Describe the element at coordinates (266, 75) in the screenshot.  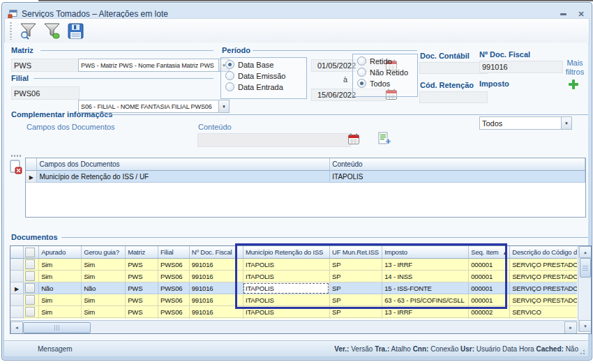
I see `radio-data-emissao: Data Emissão` at that location.